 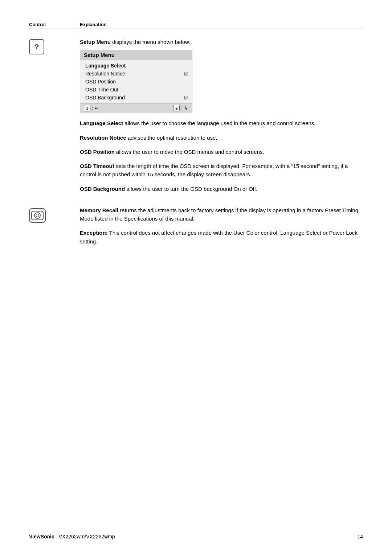 I want to click on footer-btn1-icon: : ↵, so click(x=95, y=108).